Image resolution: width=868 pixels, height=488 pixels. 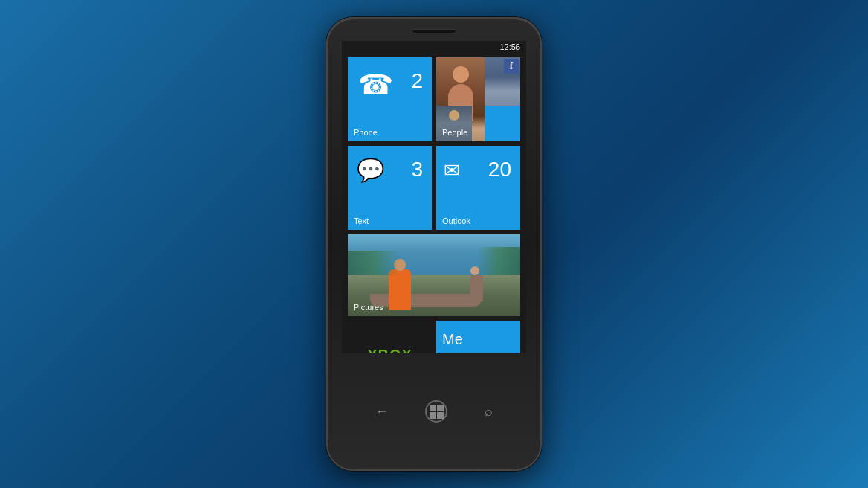 I want to click on phone-label: Phone, so click(x=366, y=132).